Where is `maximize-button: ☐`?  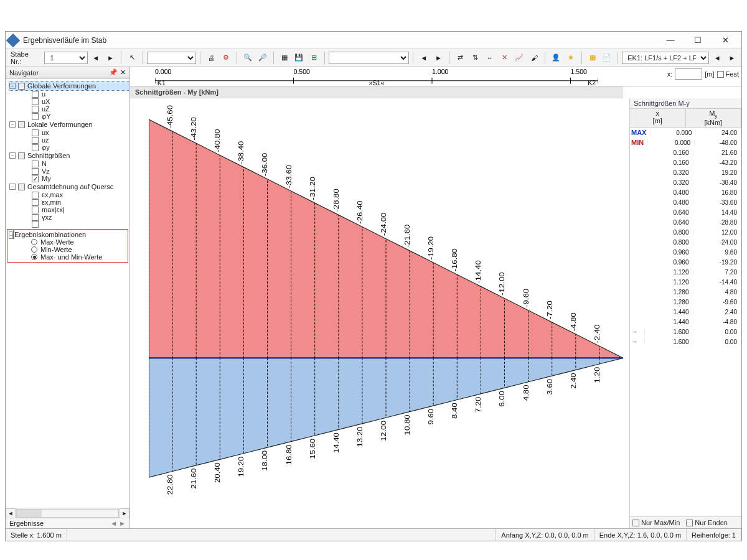
maximize-button: ☐ is located at coordinates (698, 40).